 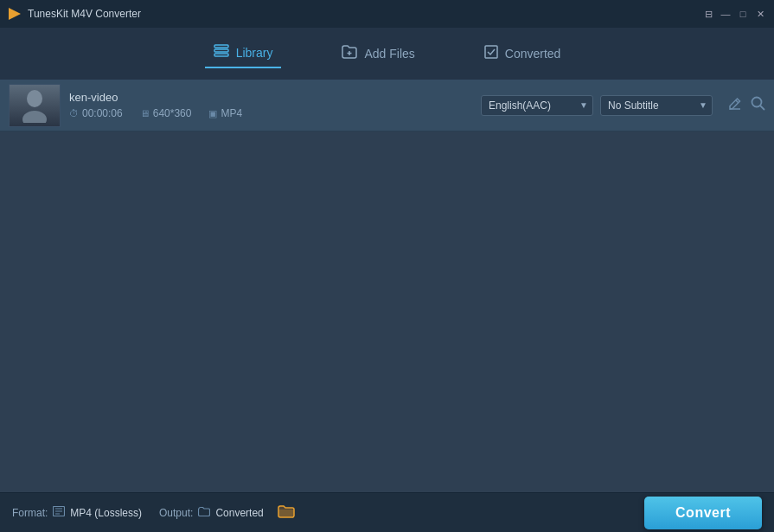 What do you see at coordinates (747, 106) in the screenshot?
I see `row-actions` at bounding box center [747, 106].